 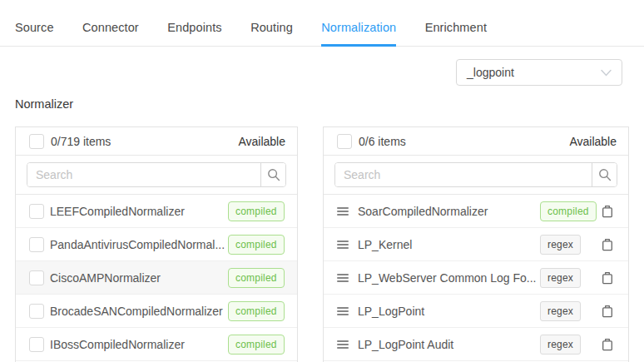 I want to click on normalizer-name: LP_Kernel, so click(x=449, y=245).